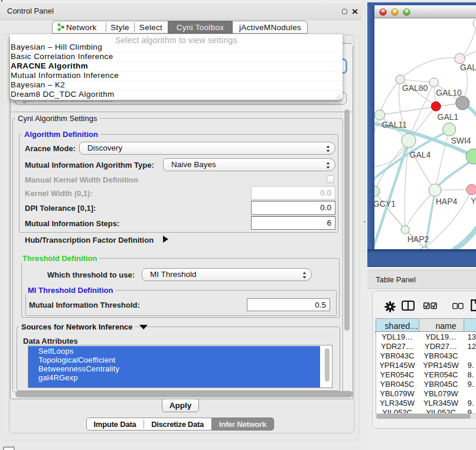 This screenshot has height=450, width=476. I want to click on svg-text: Y, so click(474, 201).